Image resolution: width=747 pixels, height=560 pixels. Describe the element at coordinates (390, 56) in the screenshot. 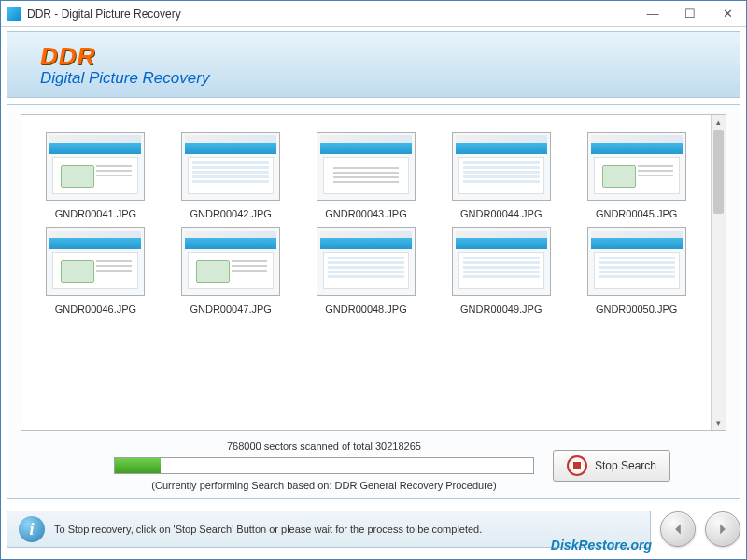

I see `logo: DDR` at that location.